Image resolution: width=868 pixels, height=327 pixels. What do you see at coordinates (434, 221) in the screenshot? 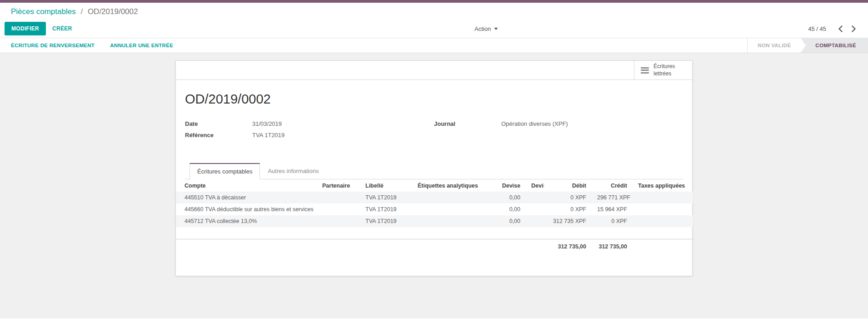
I see `table-row: 445712 TVA collectée 13,0% TVA 1T2019 0,…` at bounding box center [434, 221].